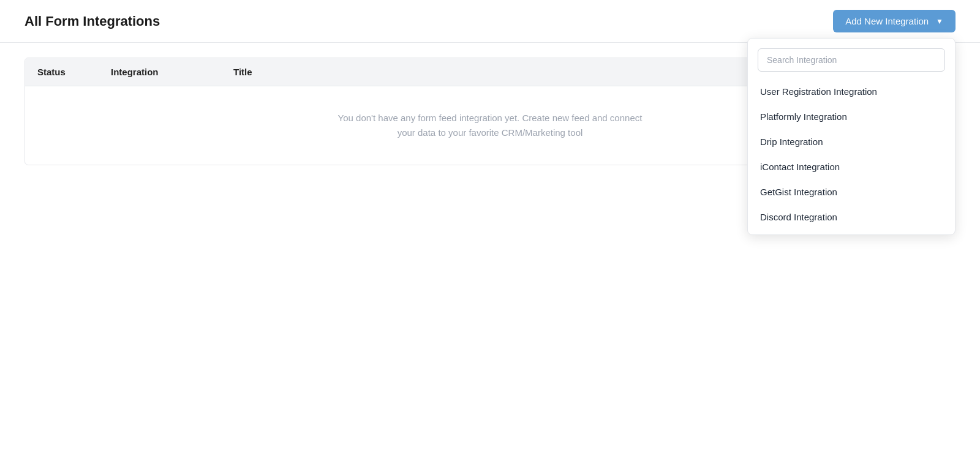  I want to click on search-input, so click(851, 60).